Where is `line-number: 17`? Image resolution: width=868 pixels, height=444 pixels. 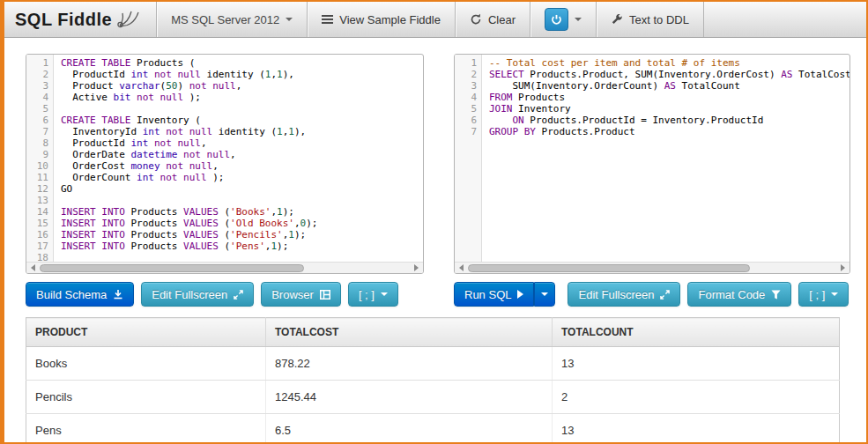 line-number: 17 is located at coordinates (37, 247).